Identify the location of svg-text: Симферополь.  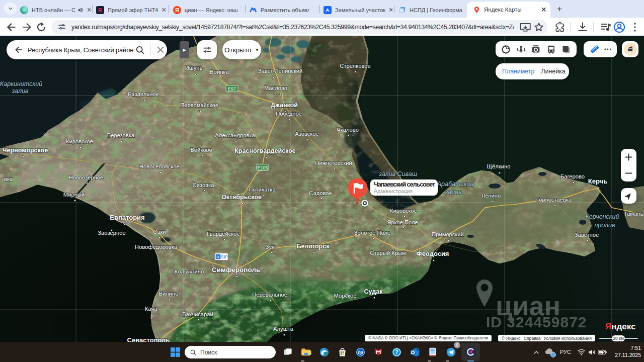
(236, 269).